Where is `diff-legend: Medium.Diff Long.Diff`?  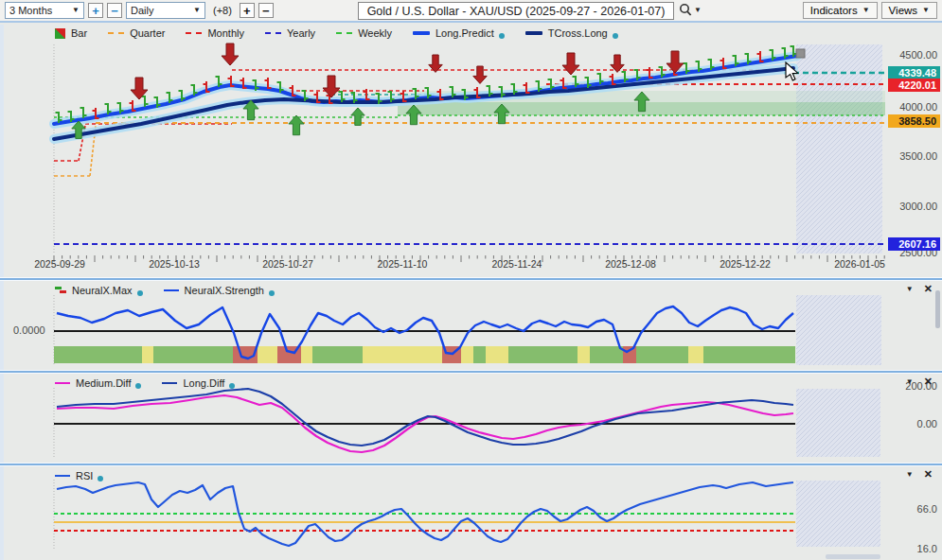 diff-legend: Medium.Diff Long.Diff is located at coordinates (145, 383).